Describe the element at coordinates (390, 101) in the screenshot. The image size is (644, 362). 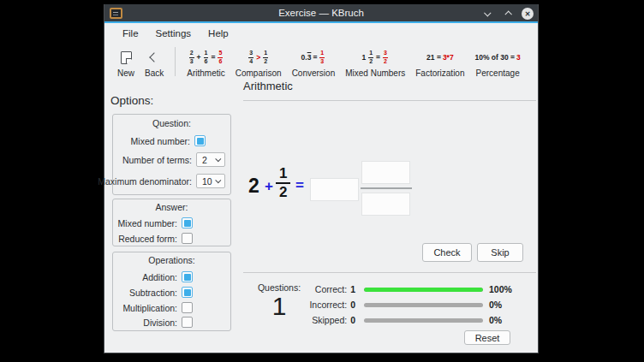
I see `title-divider` at that location.